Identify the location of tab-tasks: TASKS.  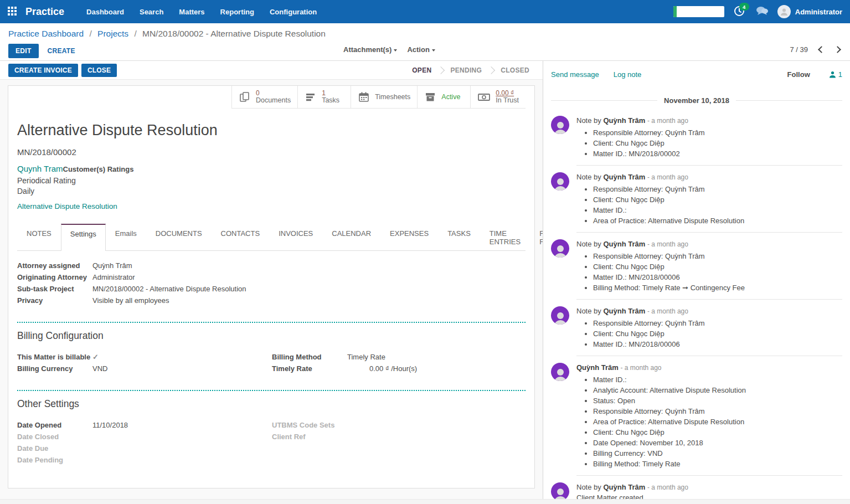
(459, 237).